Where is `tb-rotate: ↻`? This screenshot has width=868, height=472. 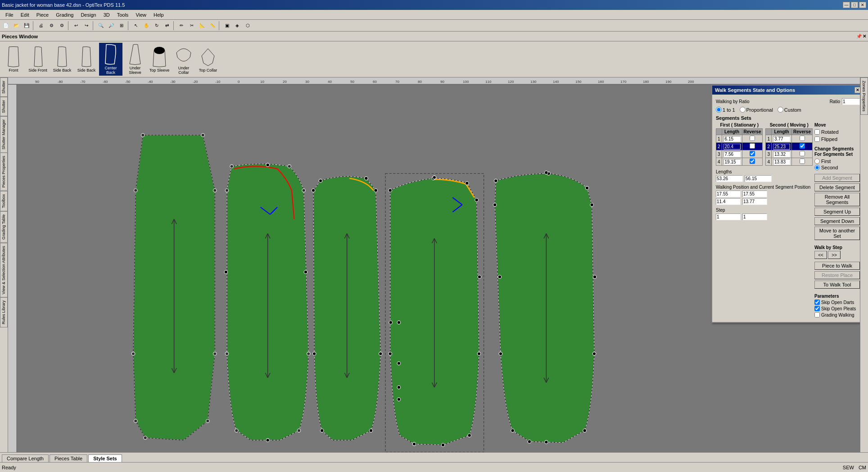
tb-rotate: ↻ is located at coordinates (157, 26).